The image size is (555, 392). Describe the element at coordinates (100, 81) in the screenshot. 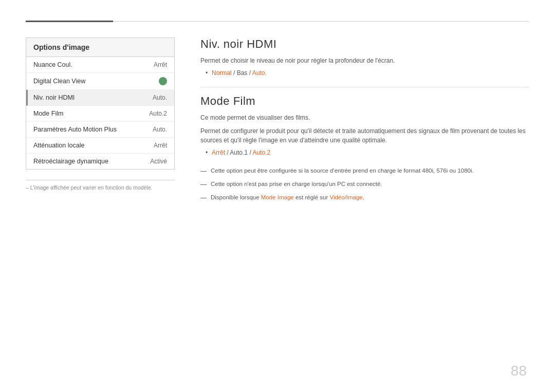

I see `menu-item-digital-clean: Digital Clean View` at that location.